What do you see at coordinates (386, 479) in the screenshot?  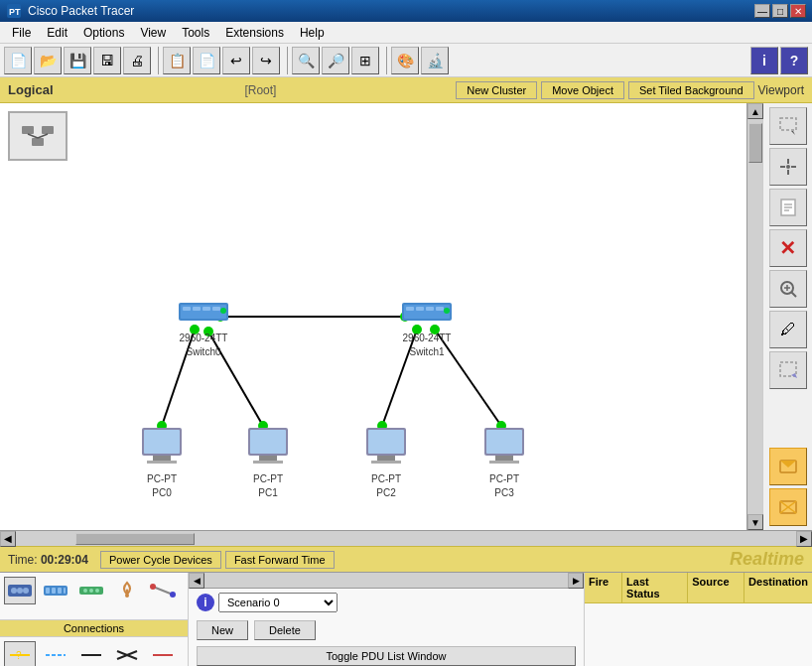 I see `pc2-label1: PC-PT` at bounding box center [386, 479].